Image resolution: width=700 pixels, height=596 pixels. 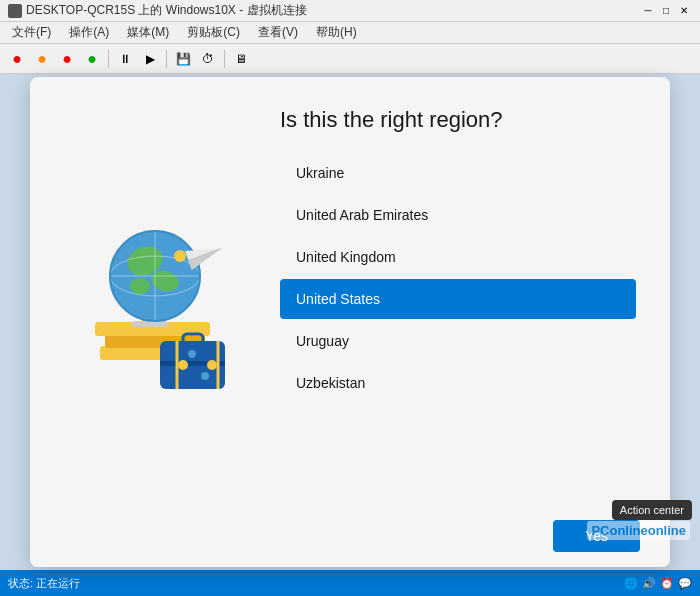 What do you see at coordinates (458, 299) in the screenshot?
I see `region-us: United States` at bounding box center [458, 299].